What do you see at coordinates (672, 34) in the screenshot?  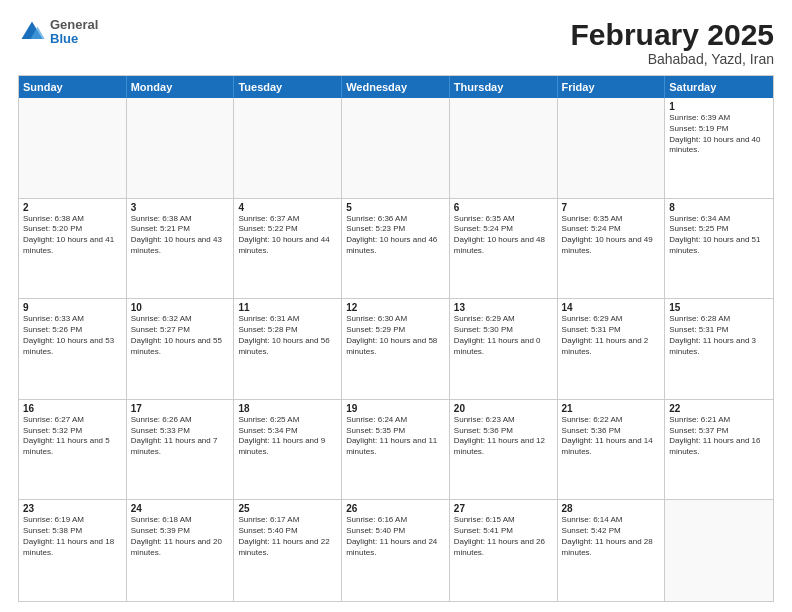 I see `calendar-title: February 2025` at bounding box center [672, 34].